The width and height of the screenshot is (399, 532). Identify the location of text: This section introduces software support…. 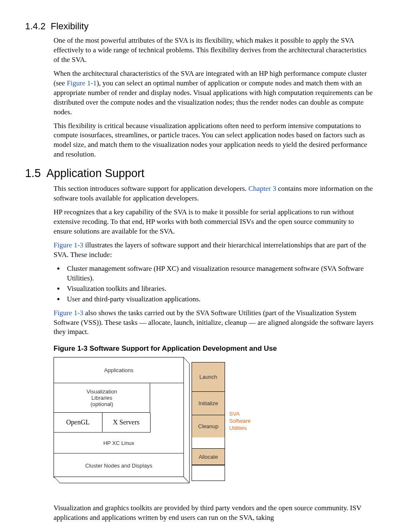
(151, 188).